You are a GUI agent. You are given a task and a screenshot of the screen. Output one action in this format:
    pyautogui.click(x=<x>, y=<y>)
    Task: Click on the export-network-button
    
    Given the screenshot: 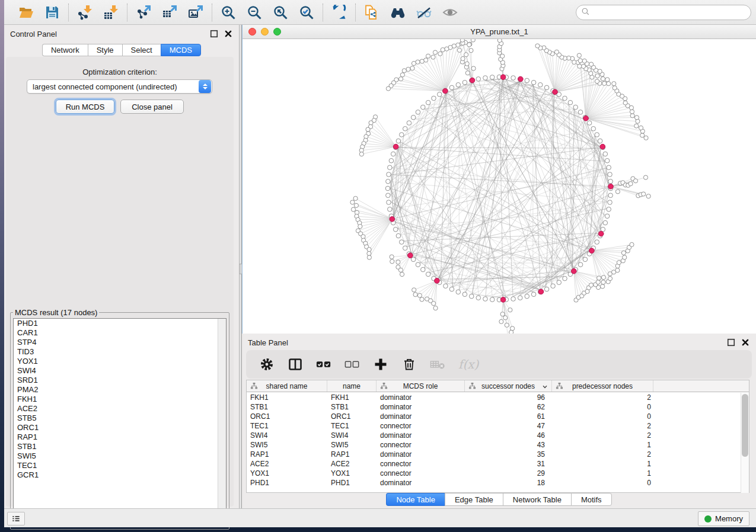 What is the action you would take?
    pyautogui.click(x=143, y=12)
    